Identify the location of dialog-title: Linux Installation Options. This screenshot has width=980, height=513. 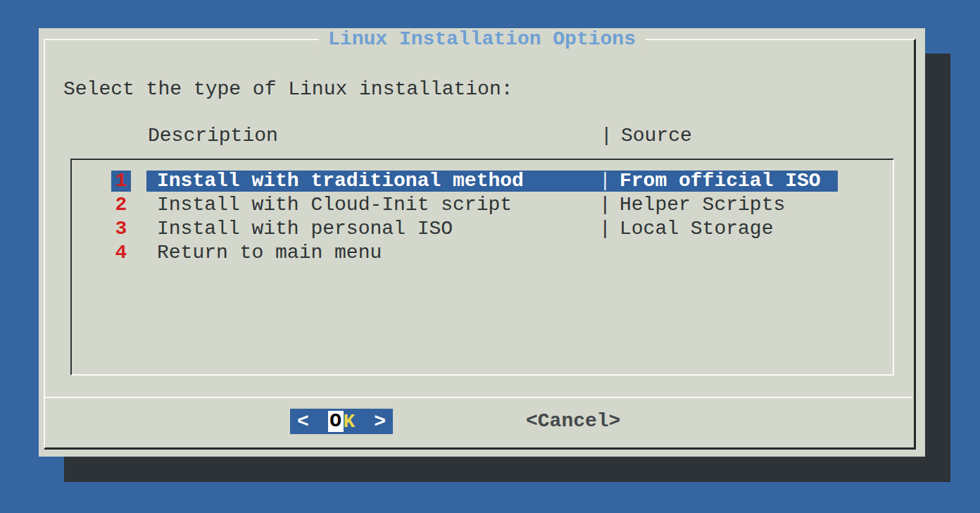
(482, 39).